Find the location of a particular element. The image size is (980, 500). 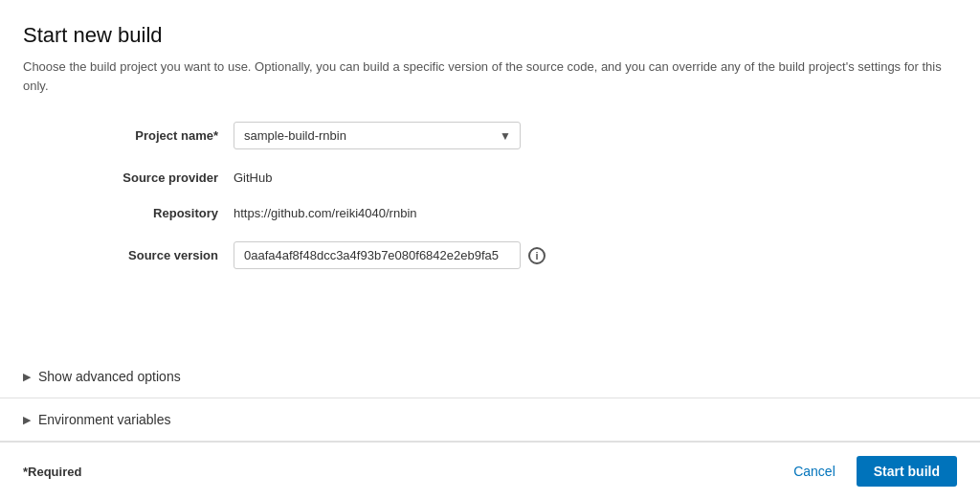

page-description: Choose the build project you want to use… is located at coordinates (490, 77).